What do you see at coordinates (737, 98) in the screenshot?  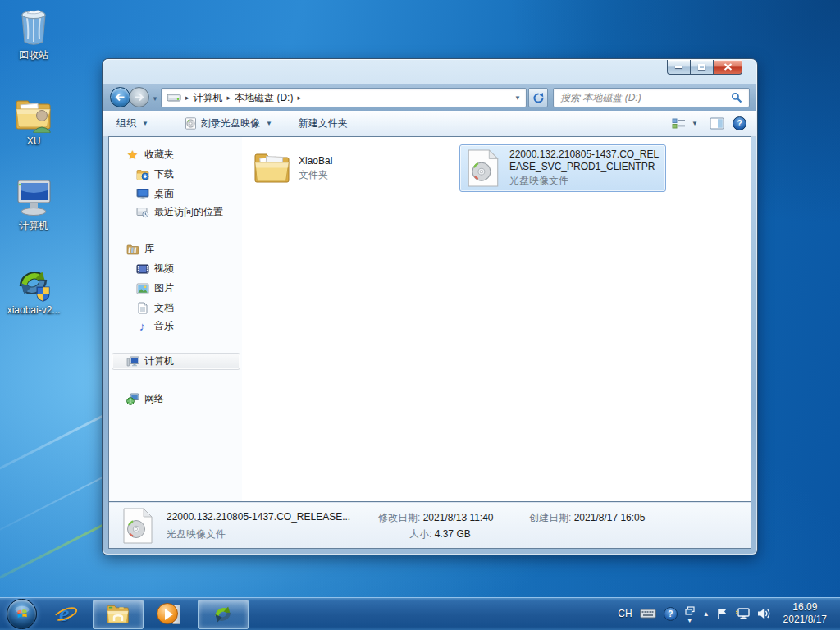 I see `search-icon` at bounding box center [737, 98].